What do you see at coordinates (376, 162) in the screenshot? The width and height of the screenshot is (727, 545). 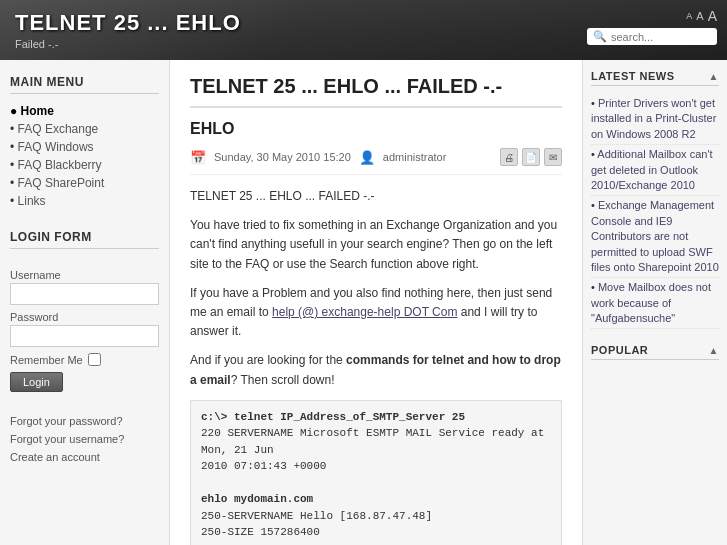 I see `article-meta: 📅 Sunday, 30 May 2010 15:20 👤 administra…` at bounding box center [376, 162].